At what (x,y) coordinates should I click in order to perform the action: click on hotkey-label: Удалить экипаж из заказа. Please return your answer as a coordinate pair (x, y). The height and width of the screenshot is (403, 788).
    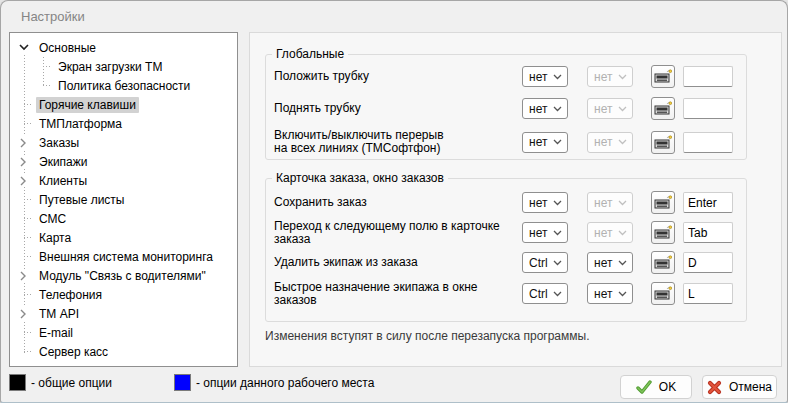
    Looking at the image, I should click on (398, 262).